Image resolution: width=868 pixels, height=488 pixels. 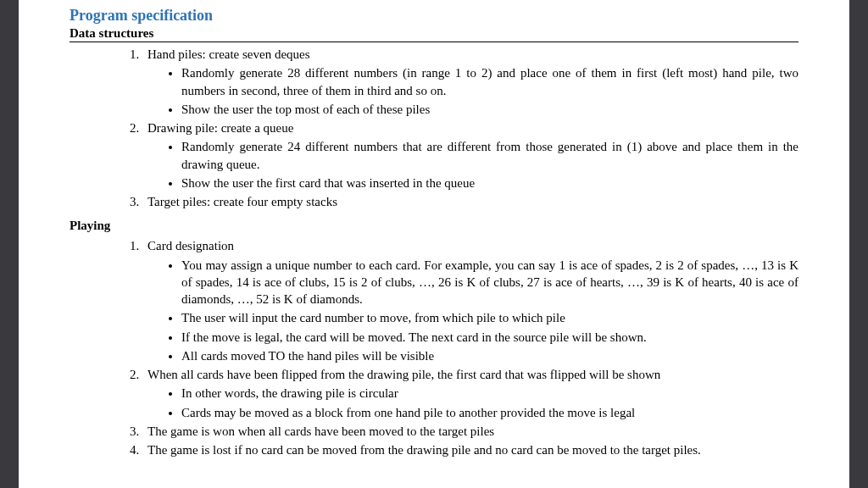 What do you see at coordinates (490, 356) in the screenshot?
I see `bullet-item: All cards moved TO the hand piles will b…` at bounding box center [490, 356].